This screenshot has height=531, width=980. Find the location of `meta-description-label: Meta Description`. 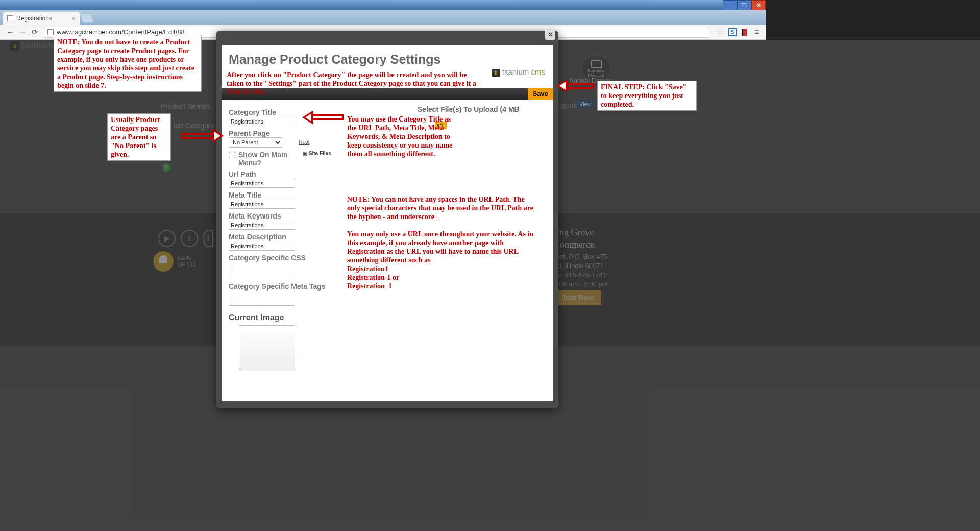

meta-description-label: Meta Description is located at coordinates (282, 237).